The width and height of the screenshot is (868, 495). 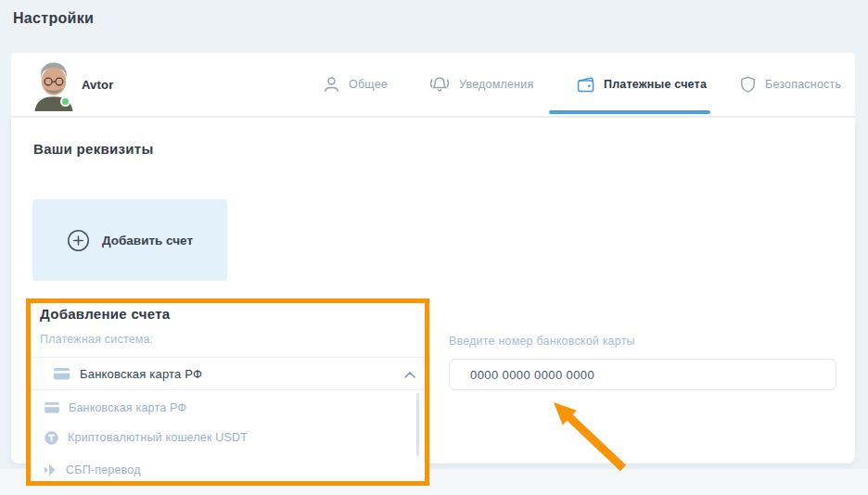 What do you see at coordinates (440, 85) in the screenshot?
I see `bell-icon` at bounding box center [440, 85].